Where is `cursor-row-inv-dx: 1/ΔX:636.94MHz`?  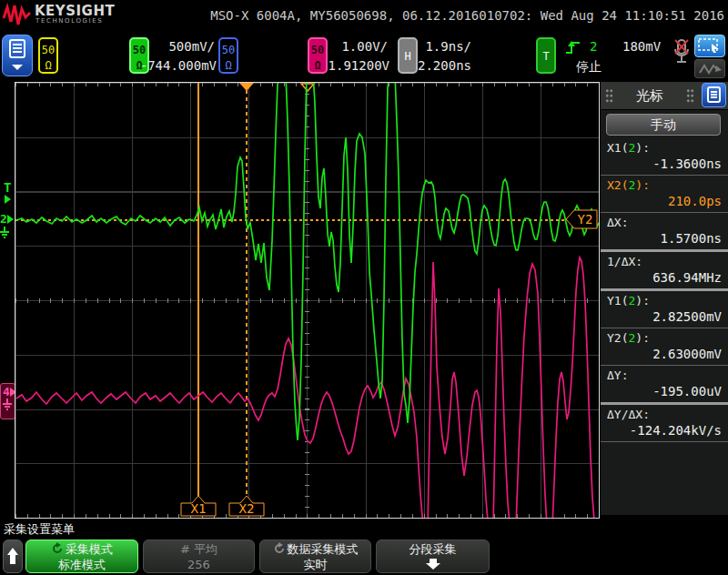
cursor-row-inv-dx: 1/ΔX:636.94MHz is located at coordinates (664, 270).